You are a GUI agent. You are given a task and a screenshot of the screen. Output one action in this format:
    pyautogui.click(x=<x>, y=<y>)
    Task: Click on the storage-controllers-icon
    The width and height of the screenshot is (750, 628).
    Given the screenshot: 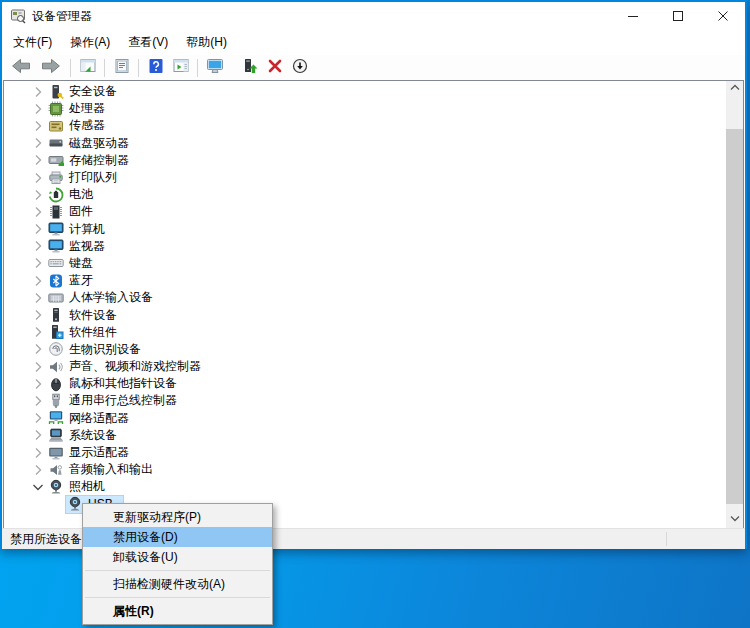 What is the action you would take?
    pyautogui.click(x=56, y=160)
    